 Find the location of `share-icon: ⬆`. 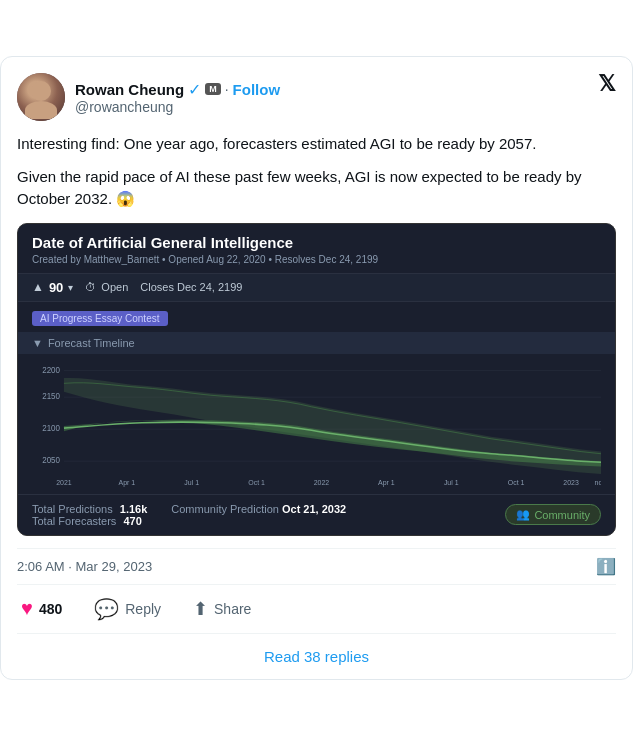

share-icon: ⬆ is located at coordinates (200, 609).